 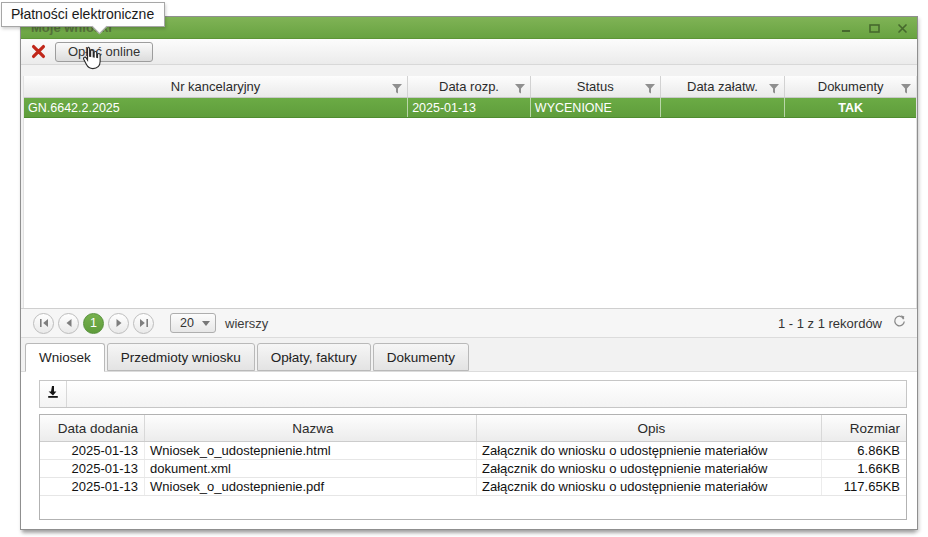 I want to click on table-row: 2025-01-13 Wniosek_o_udostepnienie.pdf Z…, so click(x=473, y=487).